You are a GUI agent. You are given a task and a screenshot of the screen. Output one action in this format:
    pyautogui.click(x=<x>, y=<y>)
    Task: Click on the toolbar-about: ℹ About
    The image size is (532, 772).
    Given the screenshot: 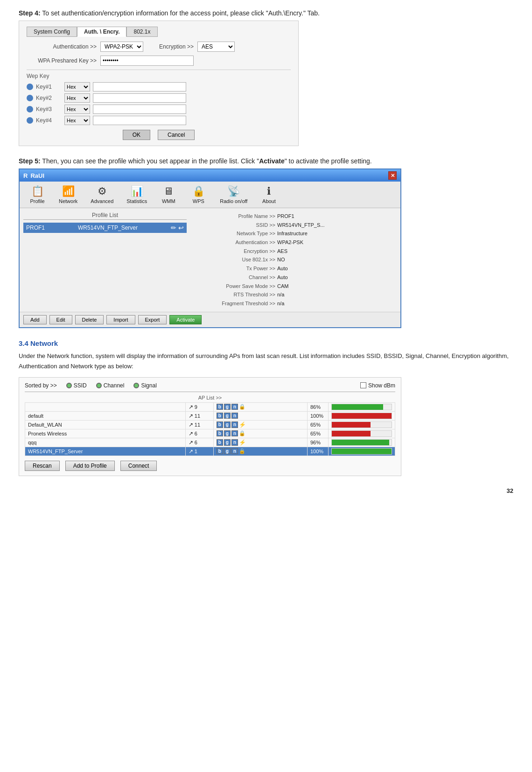 What is the action you would take?
    pyautogui.click(x=269, y=195)
    